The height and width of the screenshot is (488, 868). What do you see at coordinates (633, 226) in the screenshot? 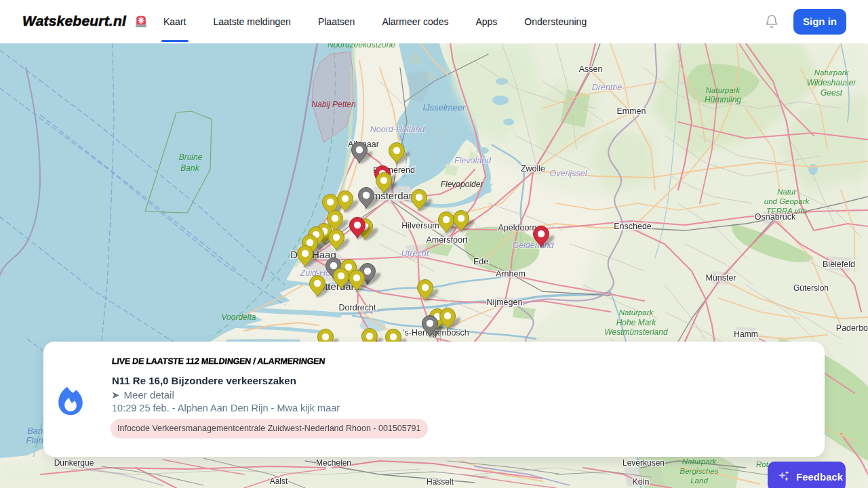
I see `svg-text: Enschede` at bounding box center [633, 226].